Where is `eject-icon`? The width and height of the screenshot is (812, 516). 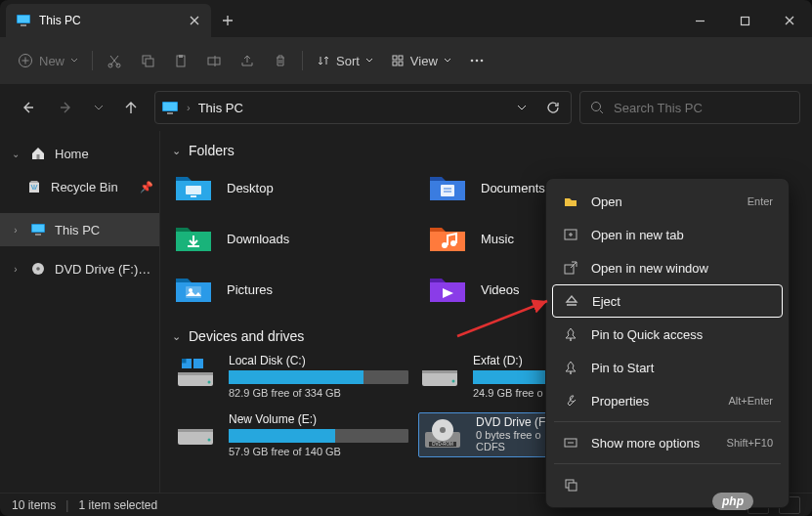
eject-icon is located at coordinates (572, 301).